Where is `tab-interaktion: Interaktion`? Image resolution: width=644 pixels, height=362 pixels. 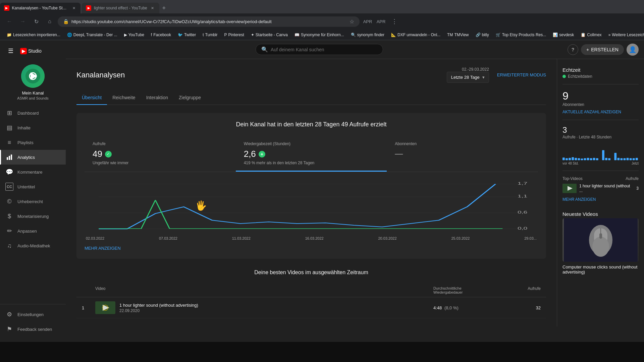 tab-interaktion: Interaktion is located at coordinates (157, 98).